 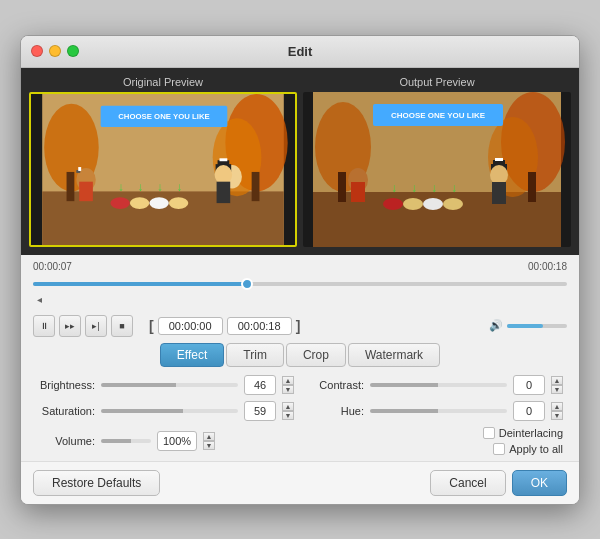 I want to click on volume-down: ▼, so click(x=209, y=446).